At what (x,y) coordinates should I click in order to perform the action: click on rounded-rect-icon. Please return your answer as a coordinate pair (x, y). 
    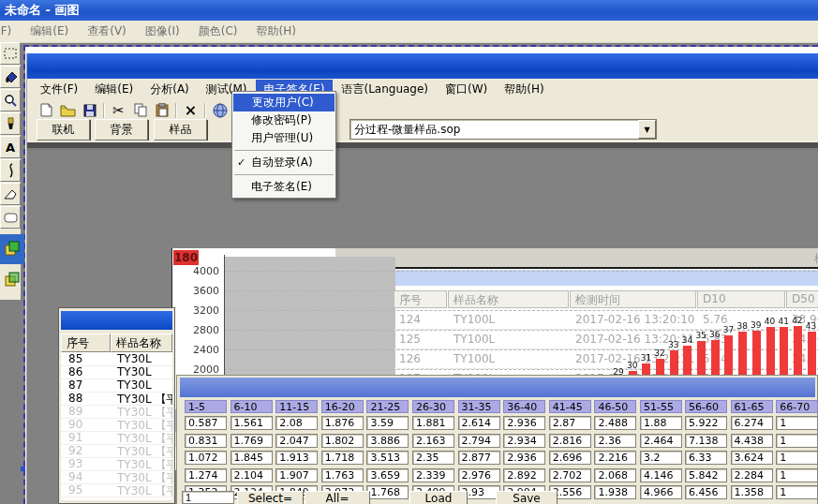
    Looking at the image, I should click on (10, 217).